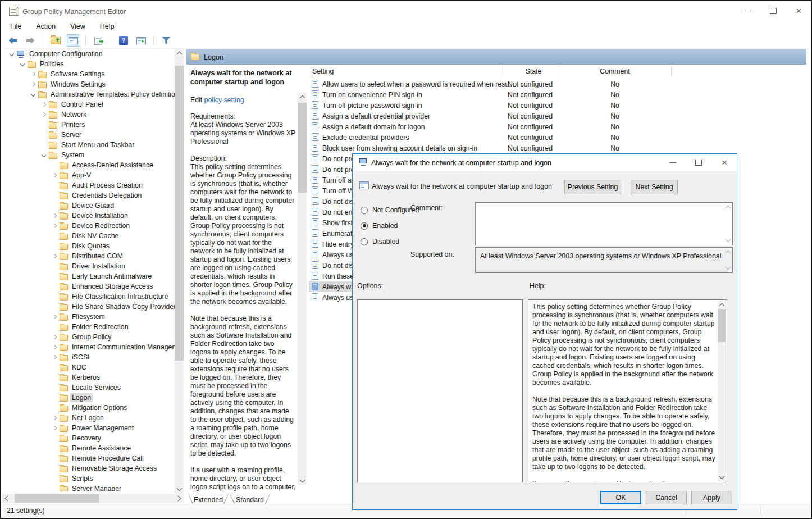 This screenshot has width=812, height=519. Describe the element at coordinates (621, 498) in the screenshot. I see `ok-button: OK` at that location.